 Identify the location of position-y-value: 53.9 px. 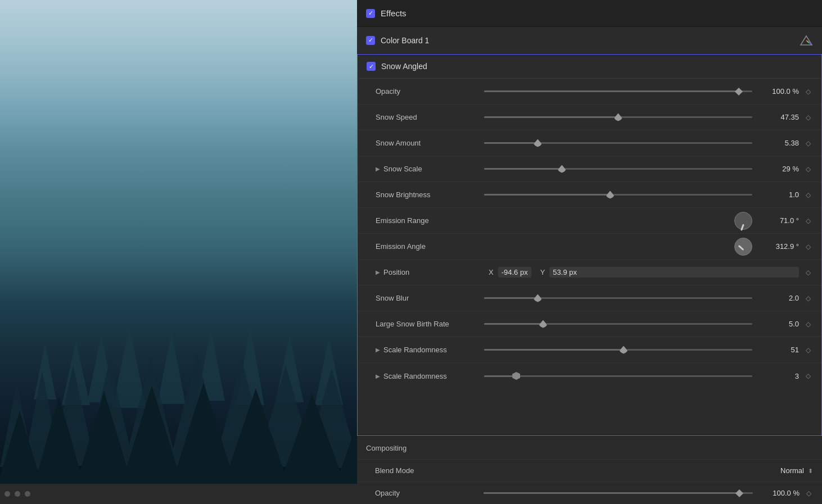
(674, 272).